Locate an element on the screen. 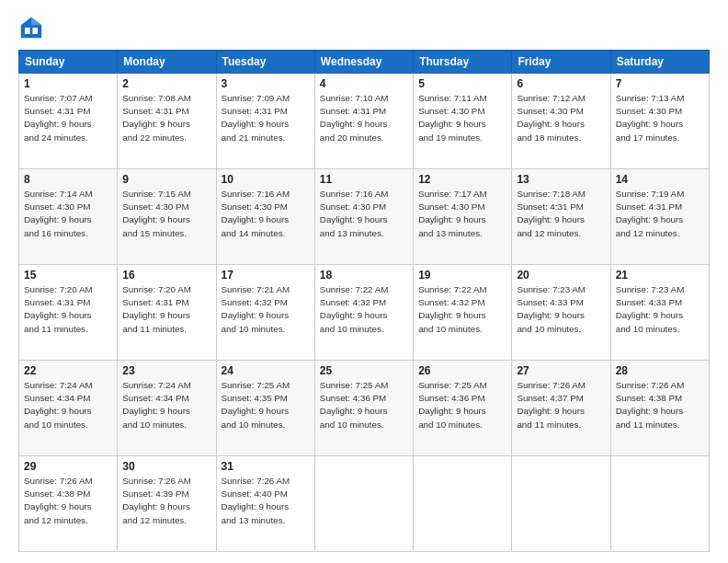 This screenshot has height=563, width=728. day-info: Sunrise: 7:23 AM Sunset: 4:33 PM Dayligh… is located at coordinates (561, 309).